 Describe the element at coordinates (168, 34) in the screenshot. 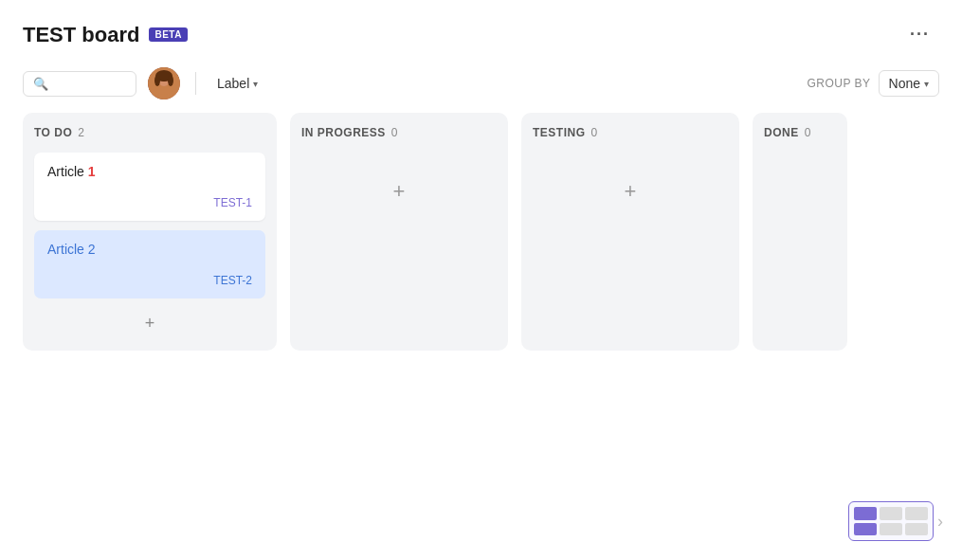

I see `beta-badge: BETA` at that location.